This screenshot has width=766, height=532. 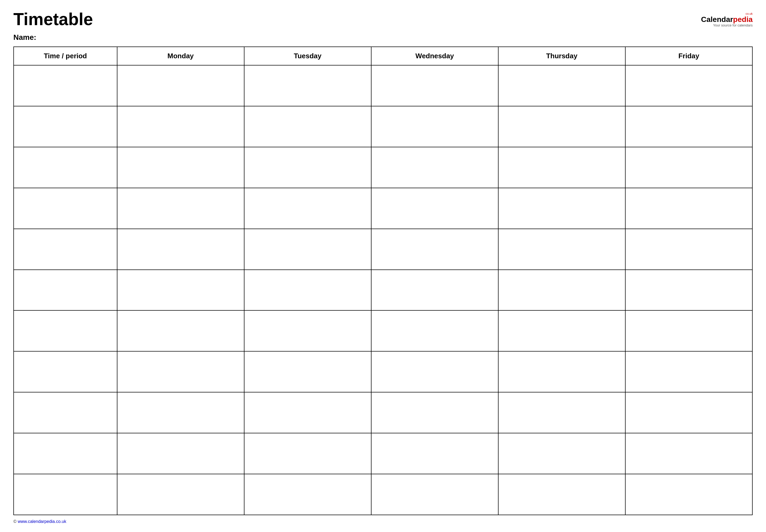 I want to click on footer-url: www.calendarpedia.co.uk, so click(x=42, y=521).